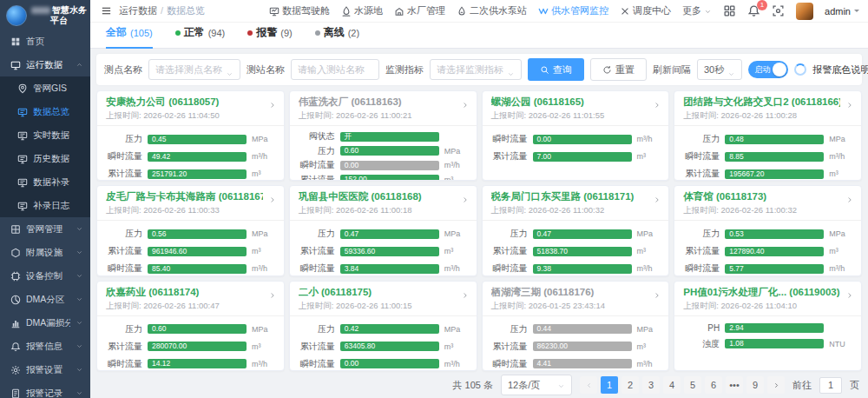 The width and height of the screenshot is (868, 398). Describe the element at coordinates (672, 385) in the screenshot. I see `page-button: 4` at that location.